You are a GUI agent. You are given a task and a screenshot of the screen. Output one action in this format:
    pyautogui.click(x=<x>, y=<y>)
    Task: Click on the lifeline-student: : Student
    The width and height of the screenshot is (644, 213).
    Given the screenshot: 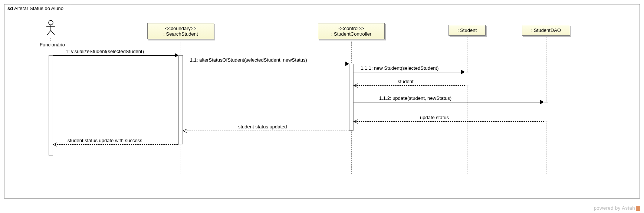 What is the action you would take?
    pyautogui.click(x=467, y=30)
    